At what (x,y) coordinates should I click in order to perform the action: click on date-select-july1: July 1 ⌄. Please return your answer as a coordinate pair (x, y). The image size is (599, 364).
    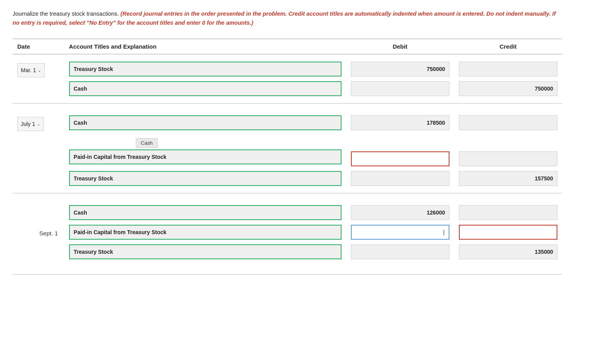
    Looking at the image, I should click on (31, 124).